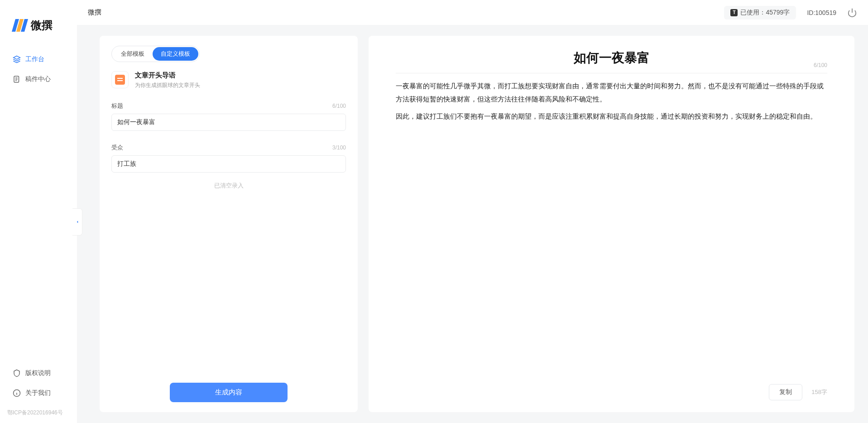 Image resolution: width=868 pixels, height=423 pixels. What do you see at coordinates (17, 373) in the screenshot?
I see `shield-icon` at bounding box center [17, 373].